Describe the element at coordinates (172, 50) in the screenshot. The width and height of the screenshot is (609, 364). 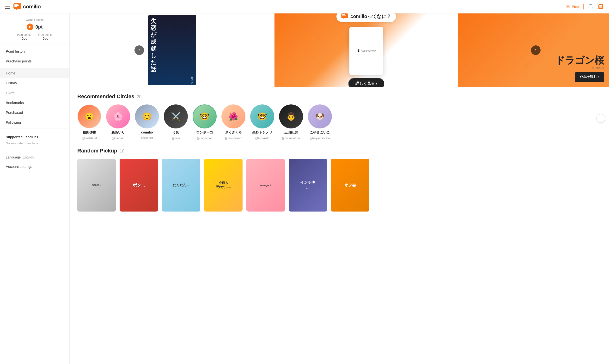
I see `banner-slide-1: 失恋が成就した話 季結ふゆき` at that location.